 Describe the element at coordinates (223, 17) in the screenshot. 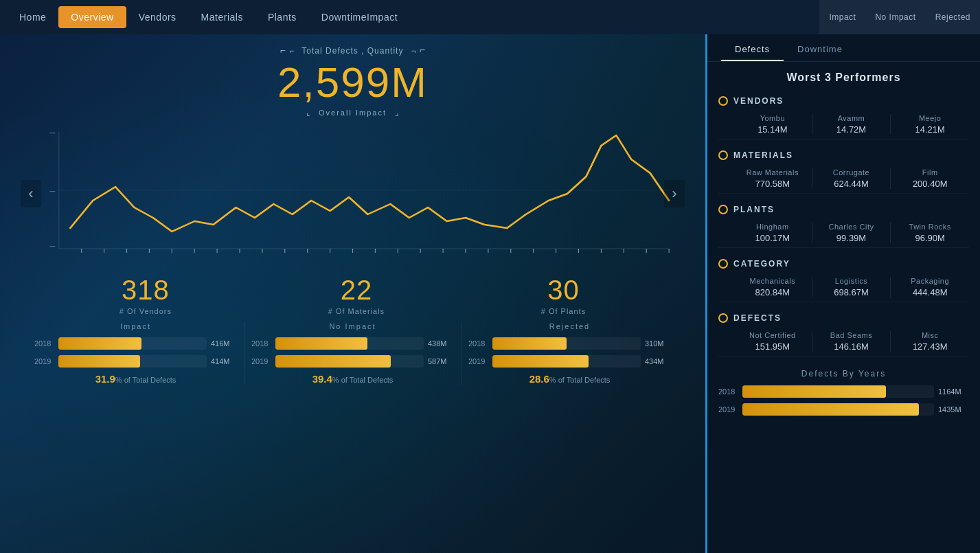

I see `nav-item-materials: Materials` at that location.